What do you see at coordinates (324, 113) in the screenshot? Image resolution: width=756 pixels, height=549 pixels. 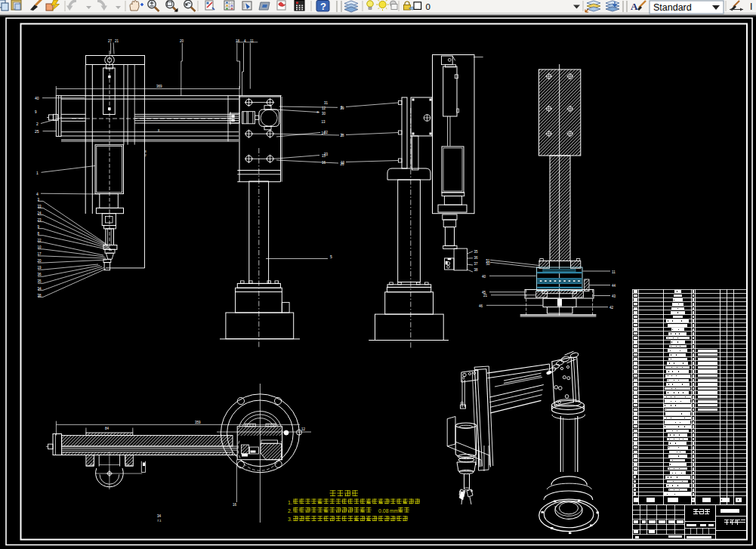 I see `svg-text: 30` at bounding box center [324, 113].